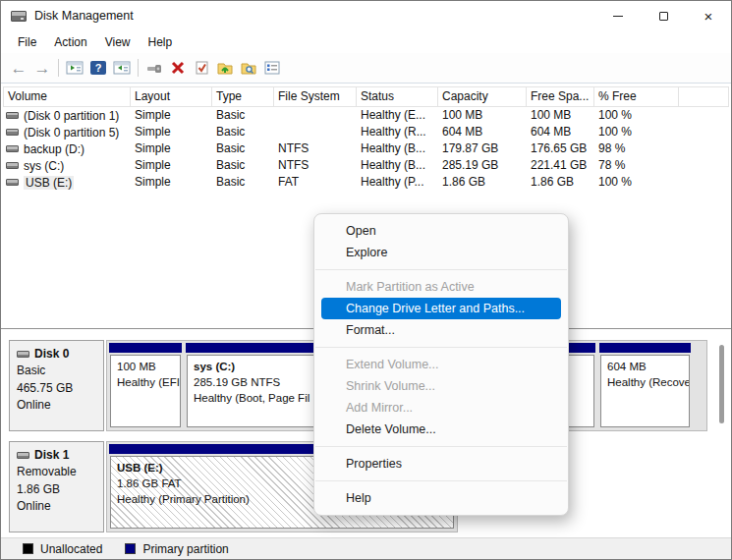  Describe the element at coordinates (42, 68) in the screenshot. I see `forward-button: →` at that location.